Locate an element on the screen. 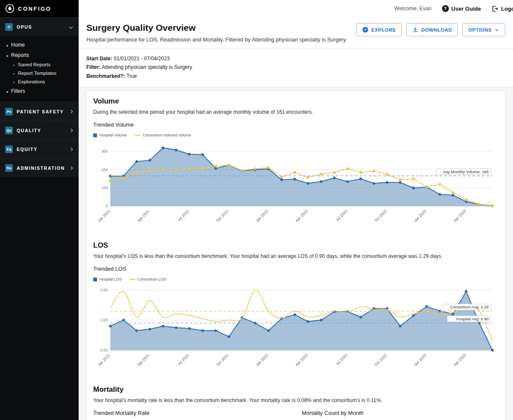  equity-icon: Eq is located at coordinates (9, 149).